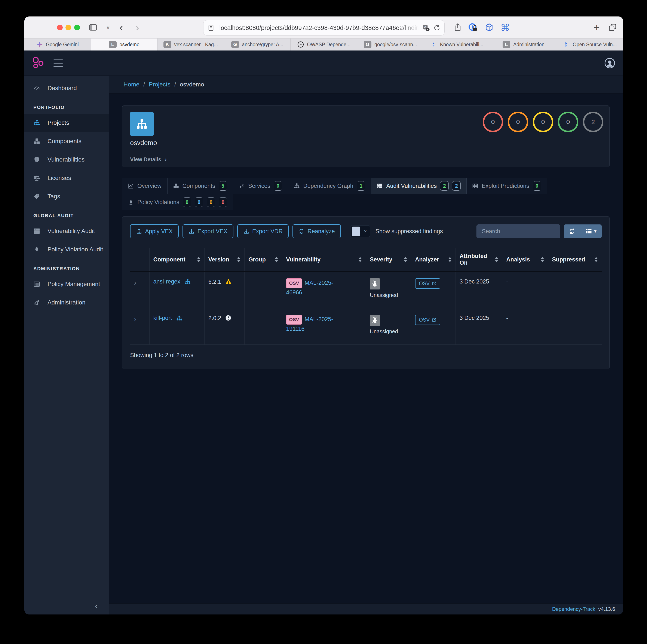 The image size is (647, 644). Describe the element at coordinates (261, 186) in the screenshot. I see `tab-services: Services 0` at that location.